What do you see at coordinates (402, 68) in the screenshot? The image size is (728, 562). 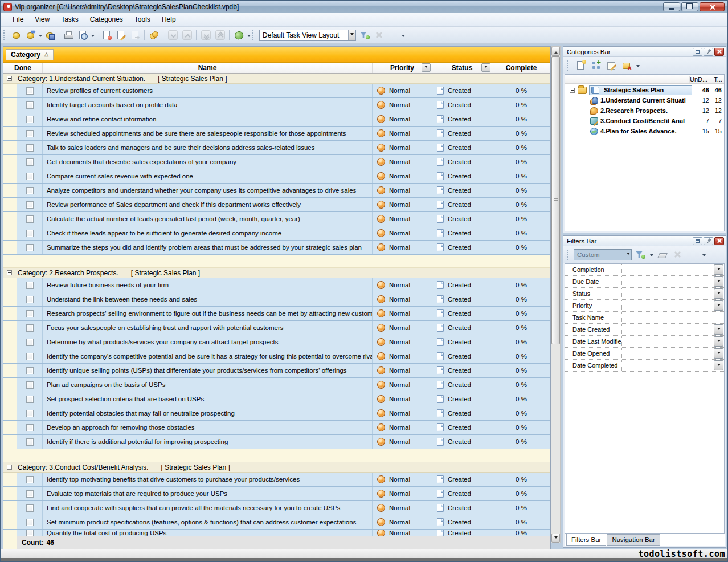 I see `column-header-priority: Priority` at bounding box center [402, 68].